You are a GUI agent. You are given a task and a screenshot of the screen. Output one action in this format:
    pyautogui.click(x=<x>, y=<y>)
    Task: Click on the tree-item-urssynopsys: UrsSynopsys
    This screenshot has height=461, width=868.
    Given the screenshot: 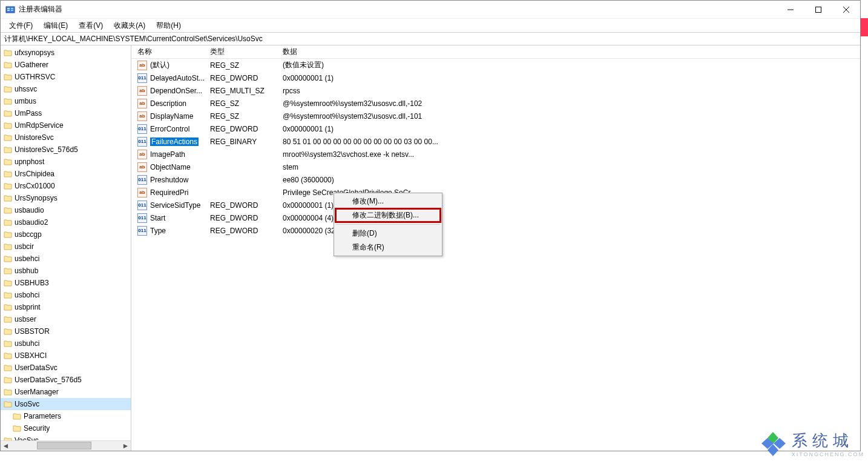 What is the action you would take?
    pyautogui.click(x=65, y=198)
    